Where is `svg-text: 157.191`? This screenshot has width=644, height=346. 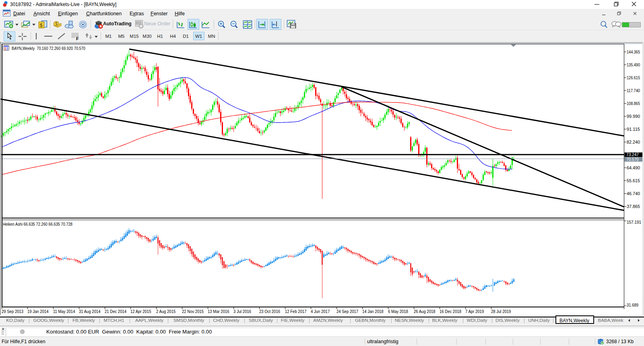 svg-text: 157.191 is located at coordinates (634, 222).